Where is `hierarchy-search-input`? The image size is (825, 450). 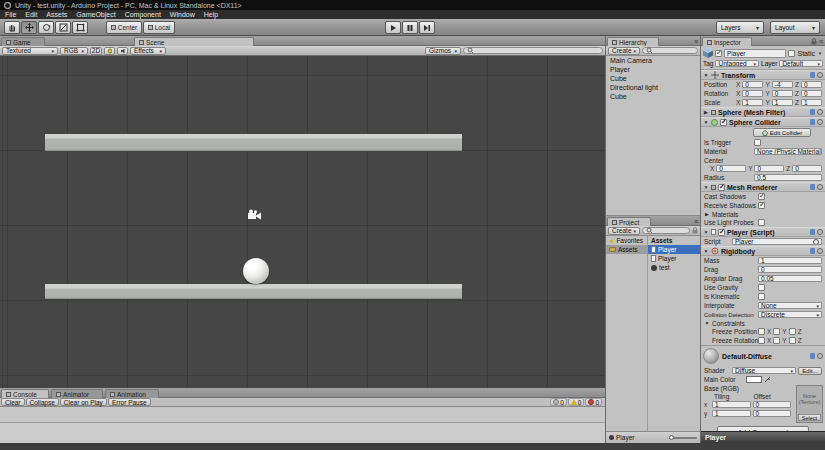
hierarchy-search-input is located at coordinates (670, 50).